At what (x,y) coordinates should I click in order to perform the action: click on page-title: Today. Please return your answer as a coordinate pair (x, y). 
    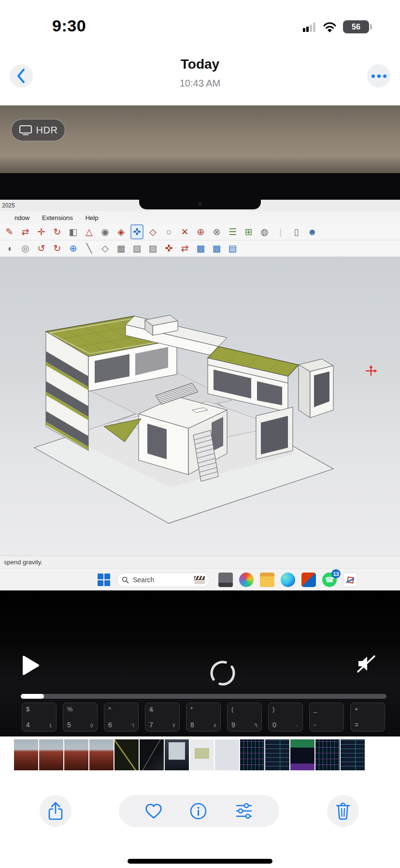
    Looking at the image, I should click on (200, 64).